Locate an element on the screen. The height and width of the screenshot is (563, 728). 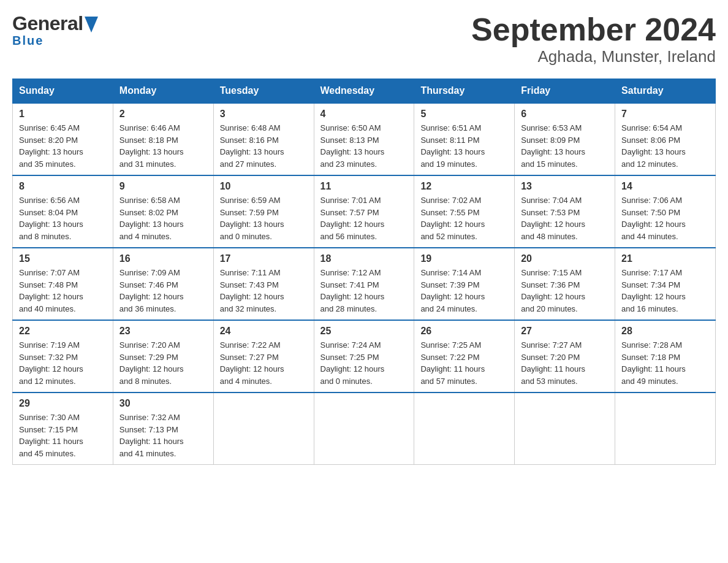
day-number: 14 is located at coordinates (665, 186).